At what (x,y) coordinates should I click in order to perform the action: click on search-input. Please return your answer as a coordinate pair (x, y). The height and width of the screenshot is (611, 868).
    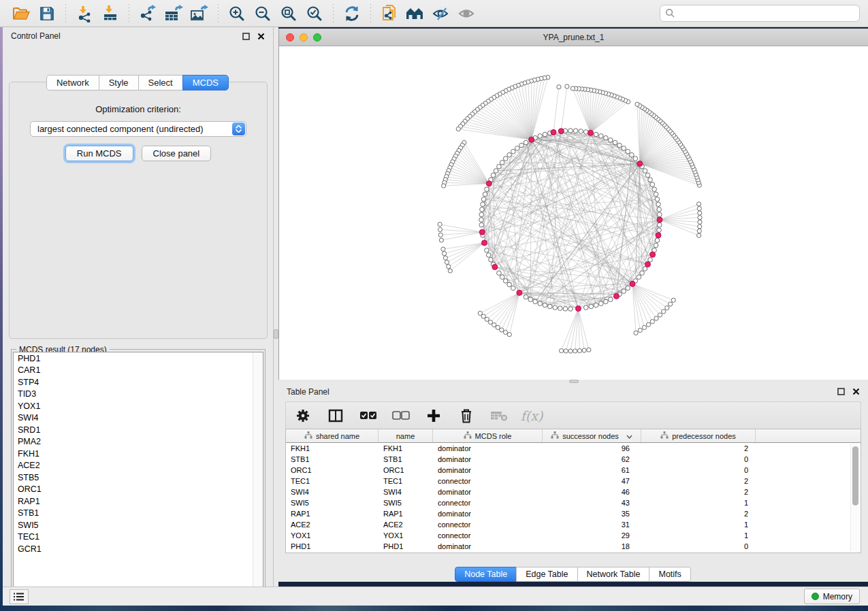
    Looking at the image, I should click on (765, 14).